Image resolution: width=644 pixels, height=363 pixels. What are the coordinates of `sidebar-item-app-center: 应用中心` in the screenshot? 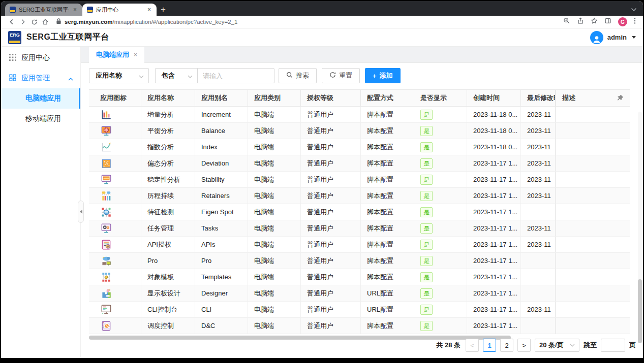 It's located at (41, 58).